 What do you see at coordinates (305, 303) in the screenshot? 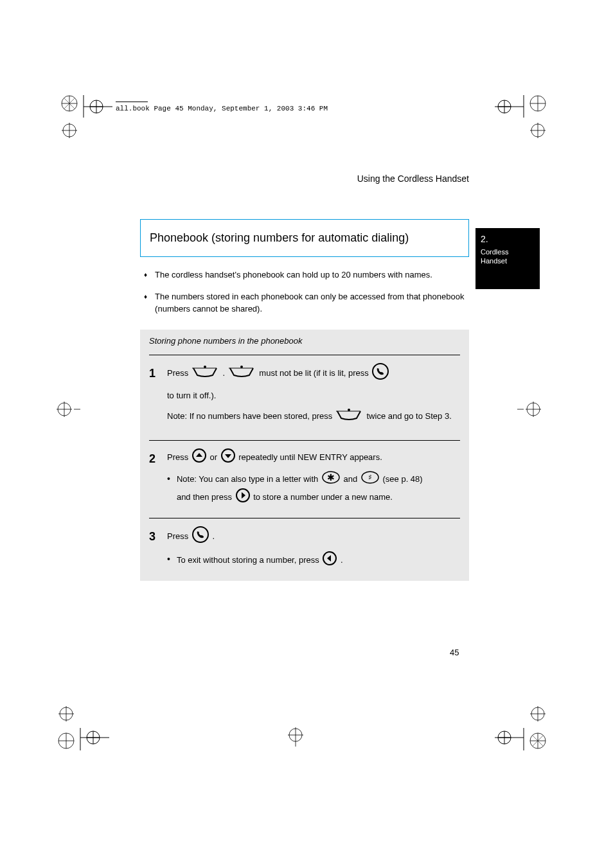
I see `bullet-item-2: ♦ The numbers stored in each phonebook c…` at bounding box center [305, 303].